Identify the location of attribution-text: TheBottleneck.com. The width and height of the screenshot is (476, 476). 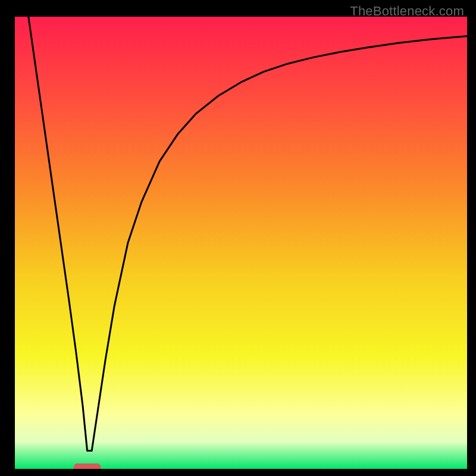
(407, 11).